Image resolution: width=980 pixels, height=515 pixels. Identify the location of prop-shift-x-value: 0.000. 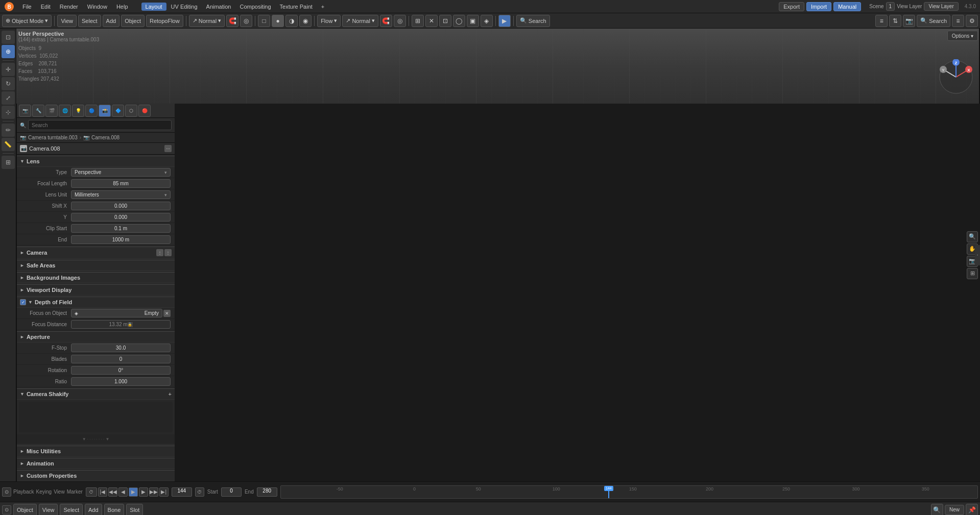
(121, 206).